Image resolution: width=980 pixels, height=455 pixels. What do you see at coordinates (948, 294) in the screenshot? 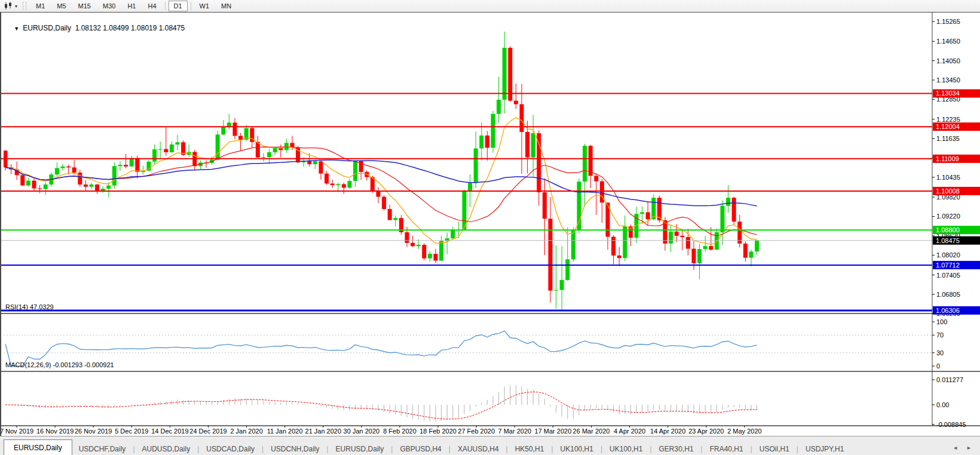
I see `svg-text: 1.06805` at bounding box center [948, 294].